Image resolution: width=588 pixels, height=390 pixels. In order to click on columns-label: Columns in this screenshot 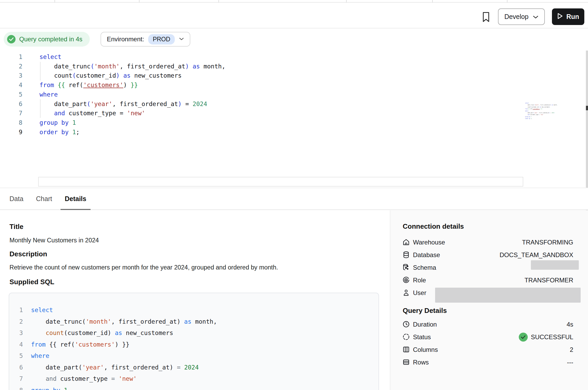, I will do `click(425, 350)`.